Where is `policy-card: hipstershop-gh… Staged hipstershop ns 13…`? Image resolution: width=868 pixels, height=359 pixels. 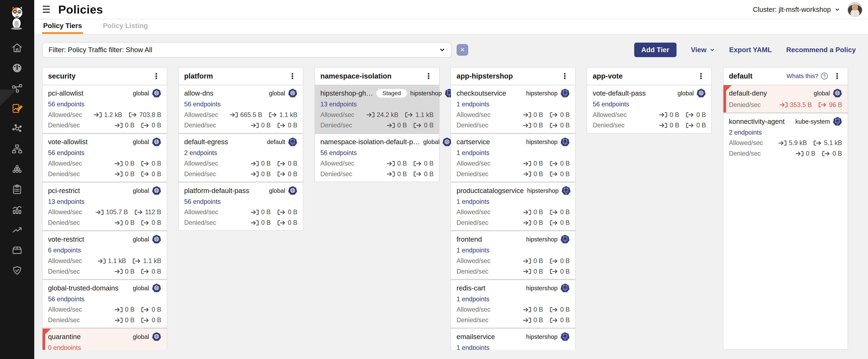 policy-card: hipstershop-gh… Staged hipstershop ns 13… is located at coordinates (377, 109).